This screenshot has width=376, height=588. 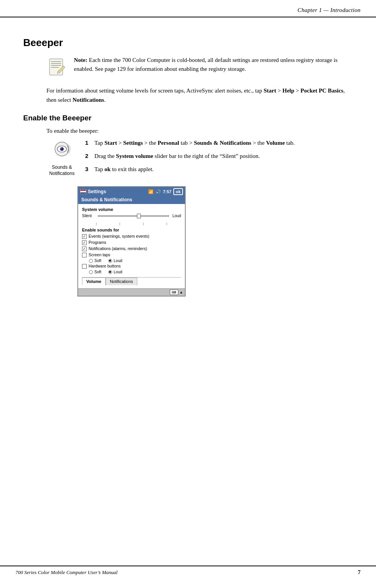 I want to click on info-start: Start, so click(x=270, y=91).